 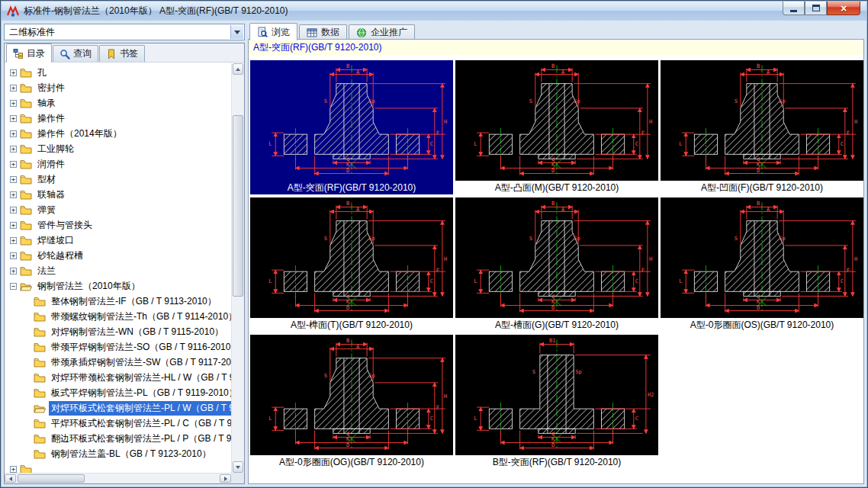 I want to click on tree-item: +孔, so click(x=118, y=72).